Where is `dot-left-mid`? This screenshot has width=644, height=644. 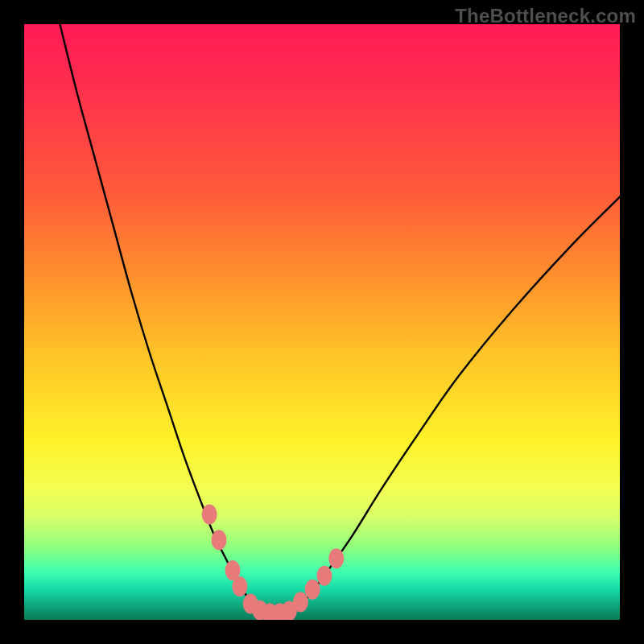 dot-left-mid is located at coordinates (219, 539).